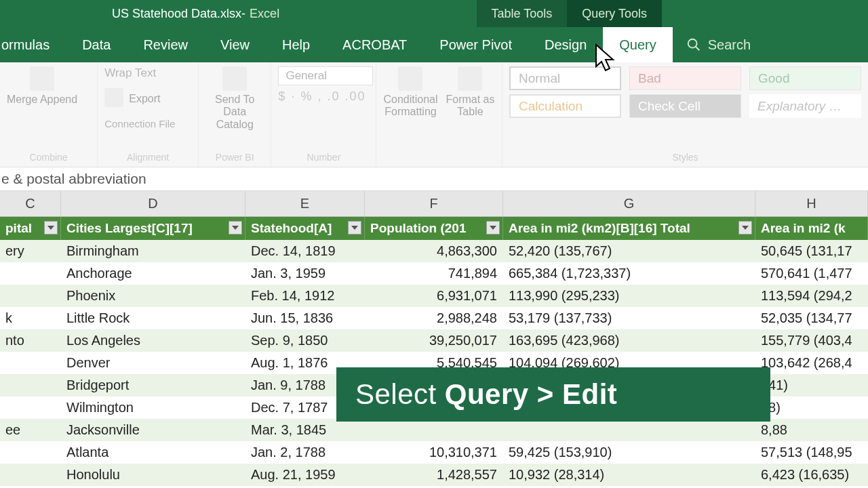 This screenshot has width=868, height=488. What do you see at coordinates (434, 296) in the screenshot?
I see `table-row: PhoenixFeb. 14, 19126,931,071113,990 (29…` at bounding box center [434, 296].